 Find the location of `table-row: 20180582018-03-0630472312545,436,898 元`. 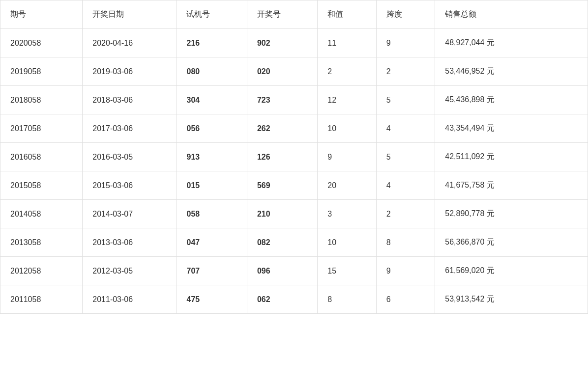

table-row: 20180582018-03-0630472312545,436,898 元 is located at coordinates (294, 100).